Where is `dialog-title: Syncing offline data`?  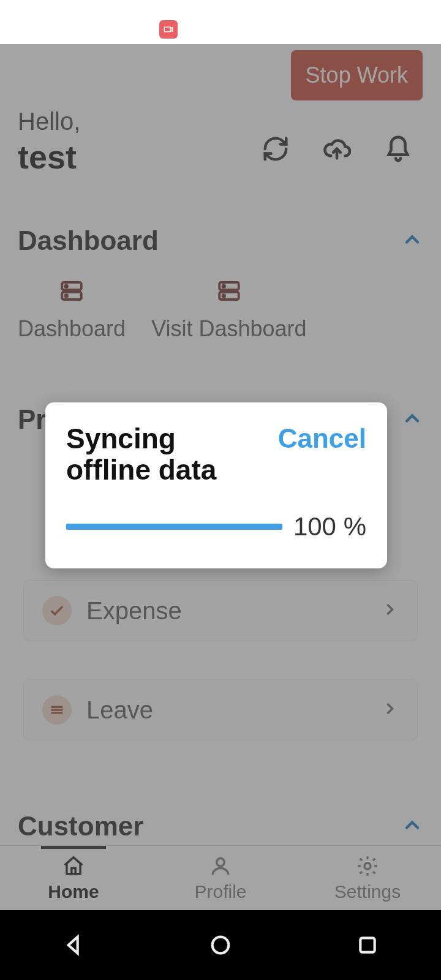 dialog-title: Syncing offline data is located at coordinates (164, 454).